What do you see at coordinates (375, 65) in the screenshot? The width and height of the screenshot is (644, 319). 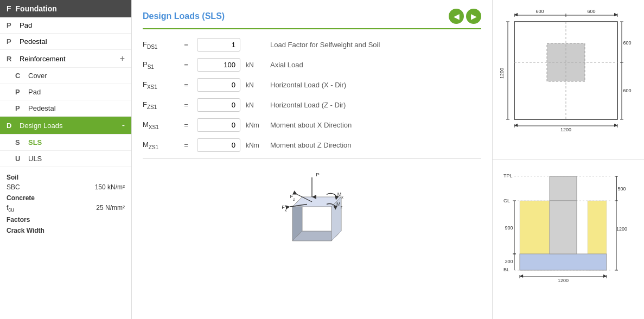 I see `desc-ps1: Axial Load` at bounding box center [375, 65].